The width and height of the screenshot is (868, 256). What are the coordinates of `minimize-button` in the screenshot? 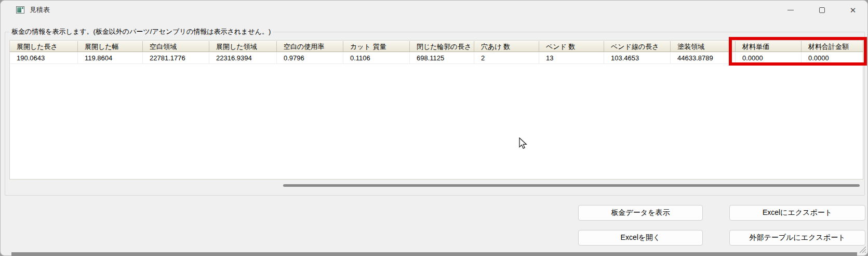 It's located at (791, 10).